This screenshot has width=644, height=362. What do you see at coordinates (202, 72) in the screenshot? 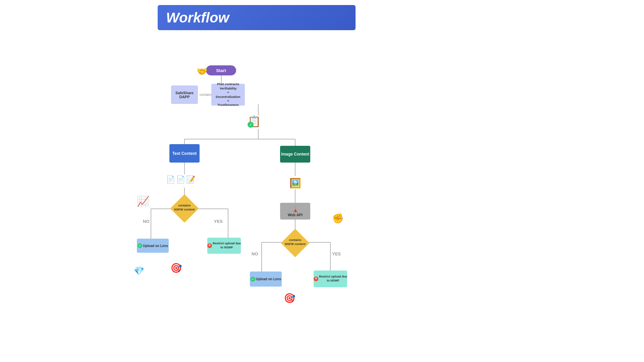
I see `hand-wave-icon: 🤝` at bounding box center [202, 72].